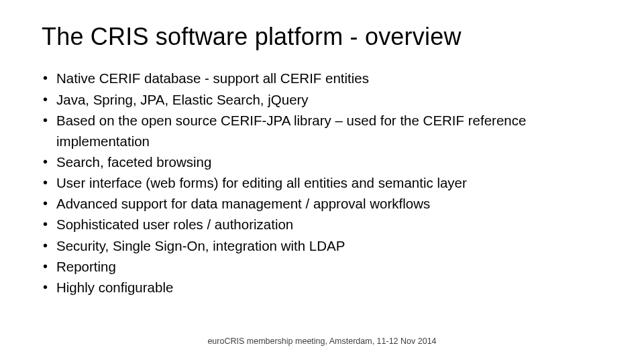  I want to click on slide-footer: euroCRIS membership meeting, Amsterdam, …, so click(322, 341).